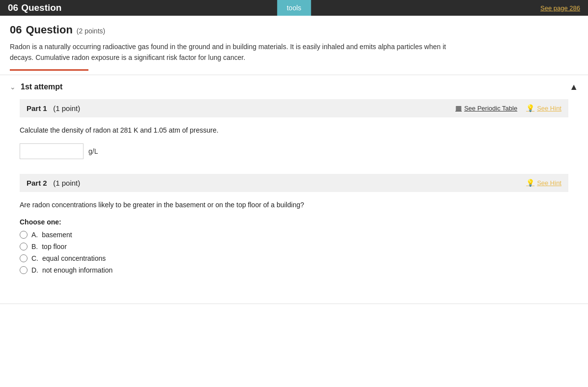  Describe the element at coordinates (74, 258) in the screenshot. I see `option-c-text: equal concentrations` at that location.